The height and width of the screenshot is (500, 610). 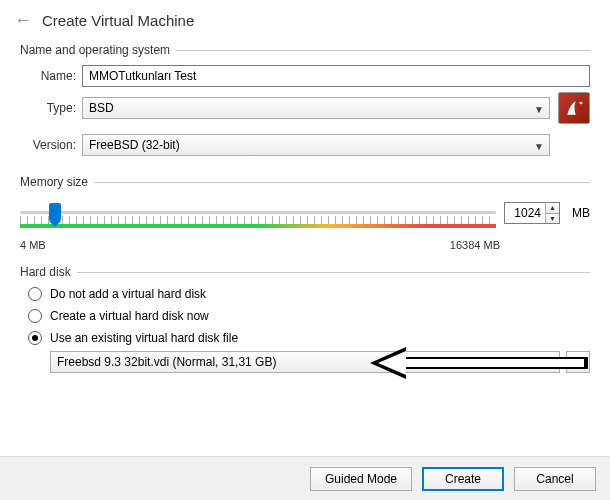 What do you see at coordinates (134, 145) in the screenshot?
I see `version-select-value: FreeBSD (32-bit)` at bounding box center [134, 145].